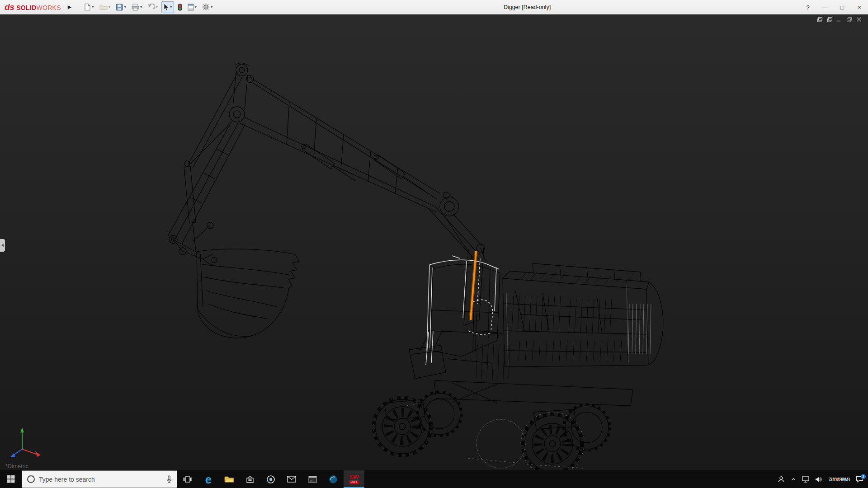  Describe the element at coordinates (11, 479) in the screenshot. I see `start-button` at that location.